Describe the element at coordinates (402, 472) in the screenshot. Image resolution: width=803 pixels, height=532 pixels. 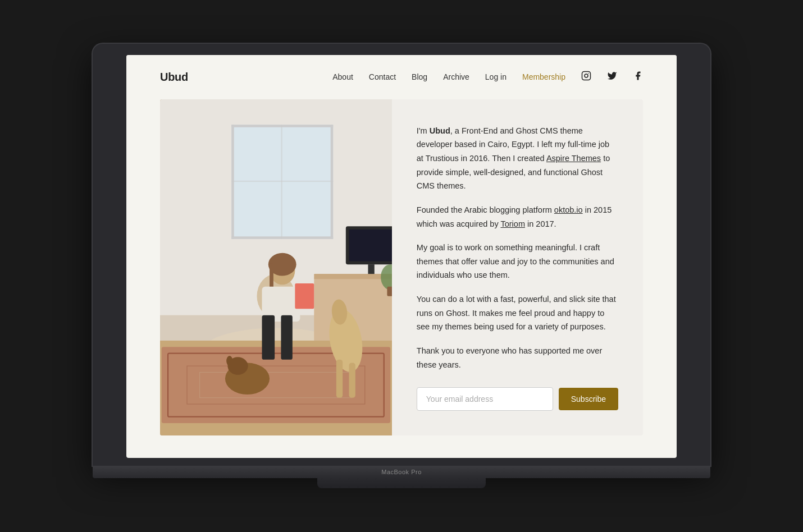
I see `laptop-model-label: MacBook Pro` at that location.